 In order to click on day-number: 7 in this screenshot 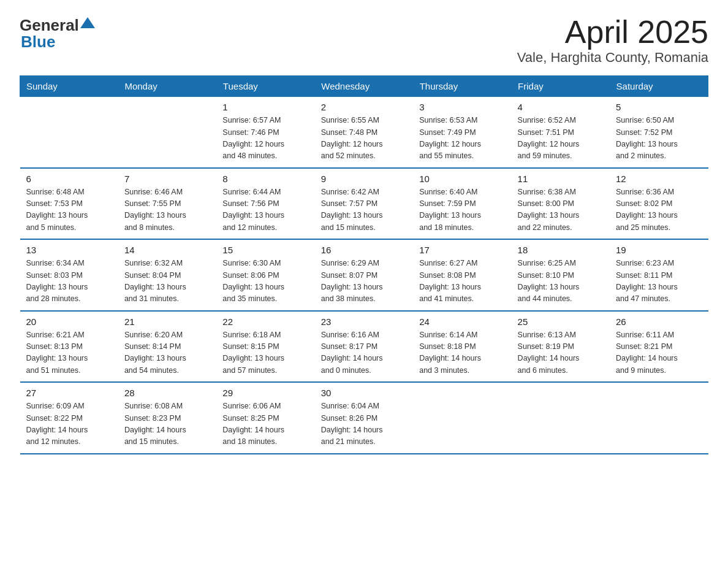, I will do `click(167, 179)`.